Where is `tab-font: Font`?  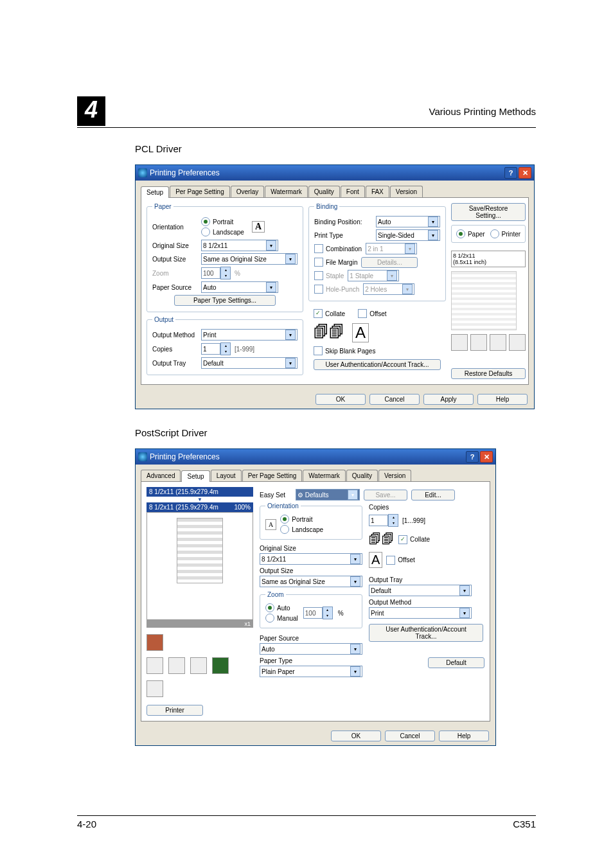
tab-font: Font is located at coordinates (353, 191).